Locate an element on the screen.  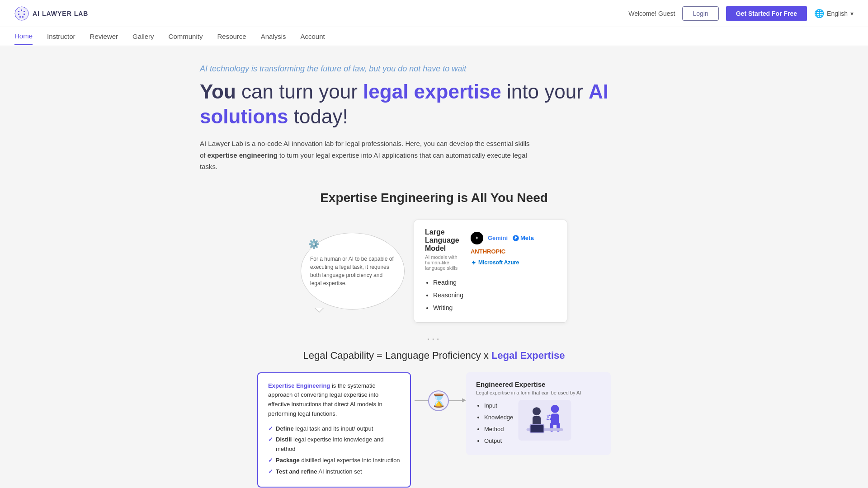
nav-item-reviewer: Reviewer is located at coordinates (104, 36).